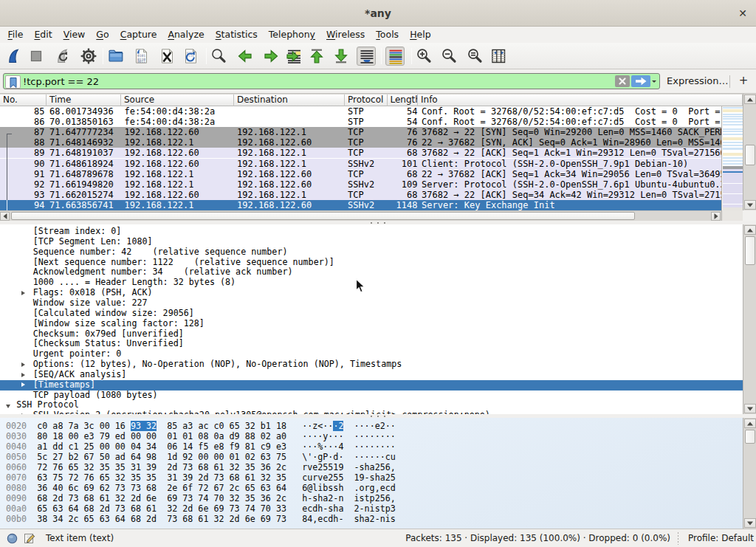 The height and width of the screenshot is (547, 756). I want to click on capture-comment-button, so click(30, 538).